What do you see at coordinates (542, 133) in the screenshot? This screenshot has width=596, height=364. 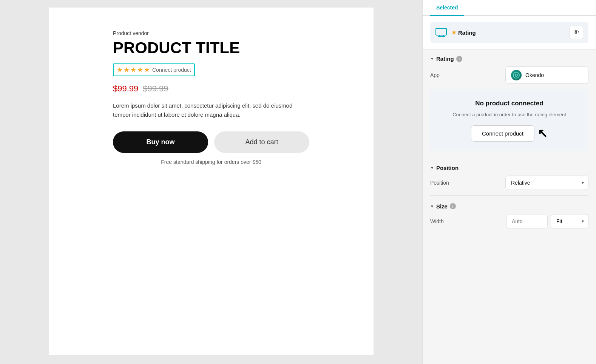 I see `cursor-icon: ↖` at bounding box center [542, 133].